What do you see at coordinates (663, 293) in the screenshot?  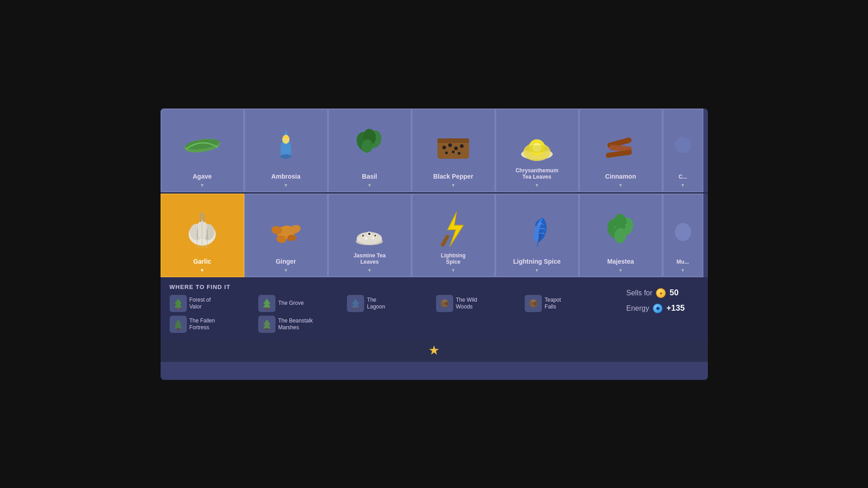 I see `sells-for-row: Sells for ● 50` at bounding box center [663, 293].